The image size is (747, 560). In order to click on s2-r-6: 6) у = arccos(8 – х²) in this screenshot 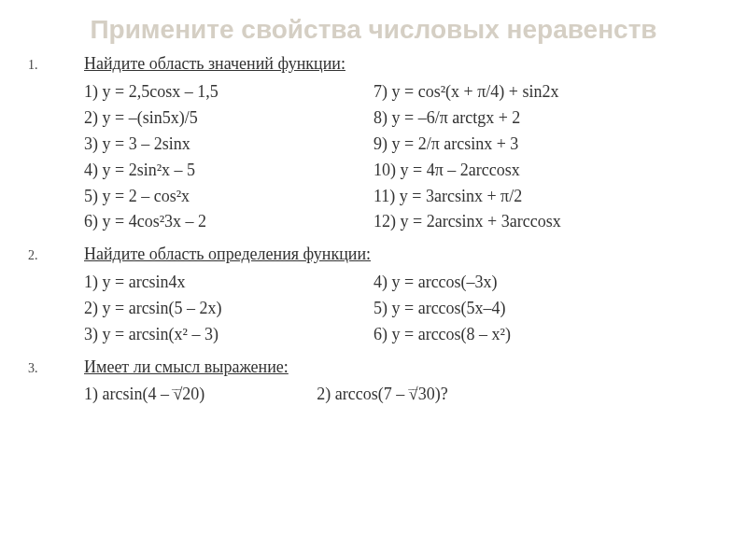, I will do `click(542, 335)`.